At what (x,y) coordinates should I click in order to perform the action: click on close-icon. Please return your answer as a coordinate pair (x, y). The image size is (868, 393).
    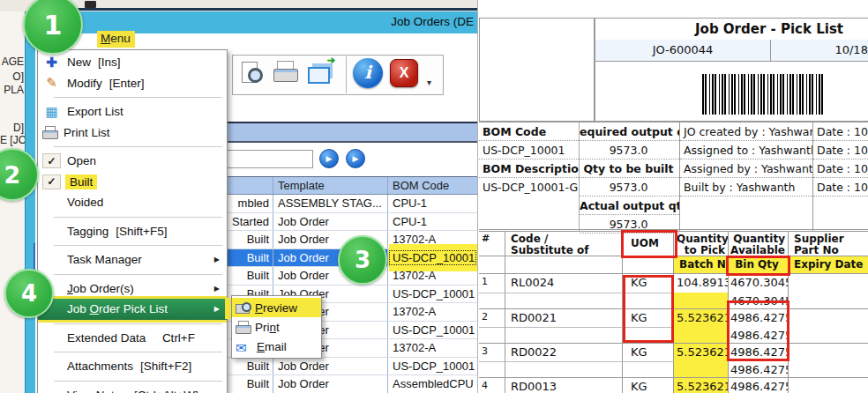
    Looking at the image, I should click on (404, 73).